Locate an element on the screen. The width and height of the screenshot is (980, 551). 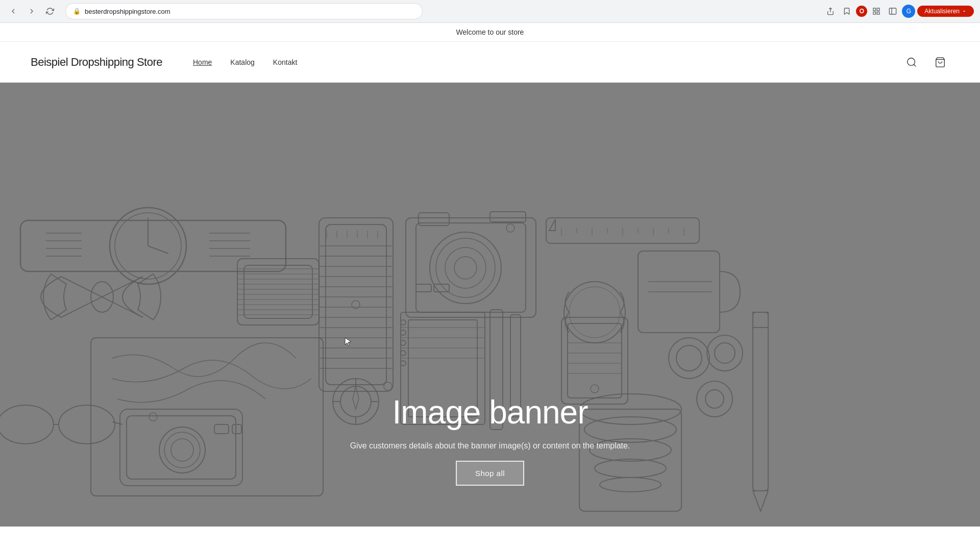
hero-subtitle: Give customers details about the banner … is located at coordinates (490, 446).